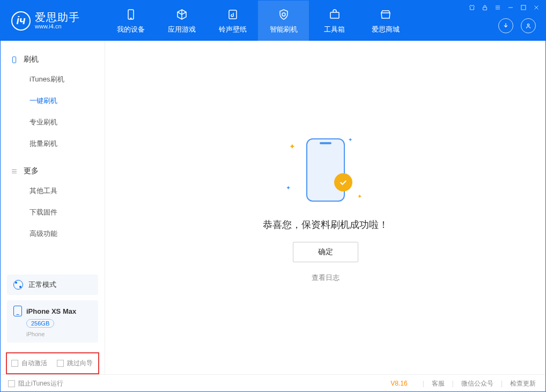 This screenshot has width=546, height=392. I want to click on cube-icon, so click(182, 14).